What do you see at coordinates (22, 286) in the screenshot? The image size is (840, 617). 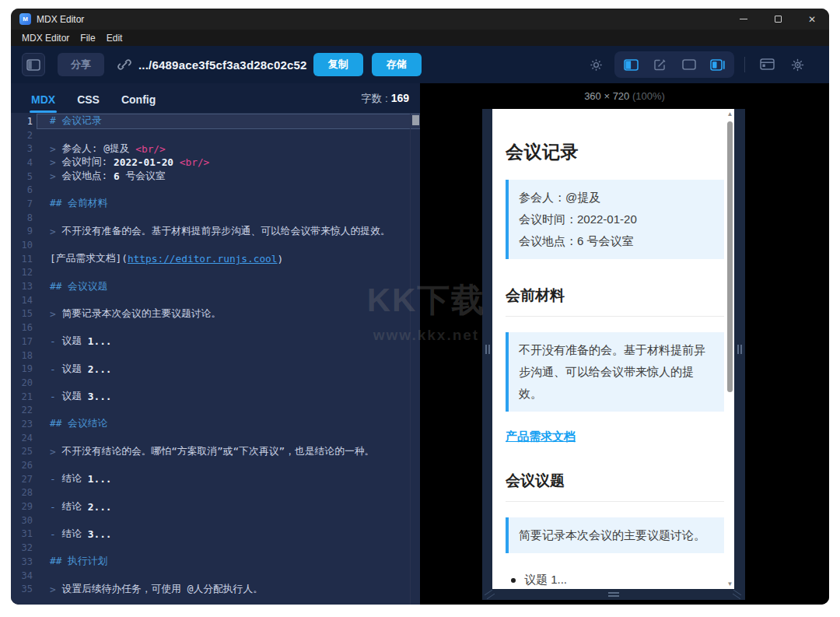 I see `line-number: 13` at bounding box center [22, 286].